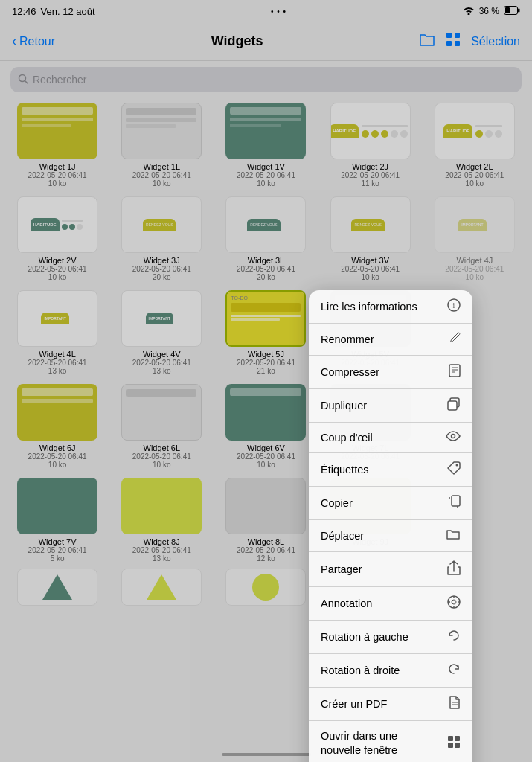 This screenshot has width=532, height=762. I want to click on folder-move-icon, so click(453, 536).